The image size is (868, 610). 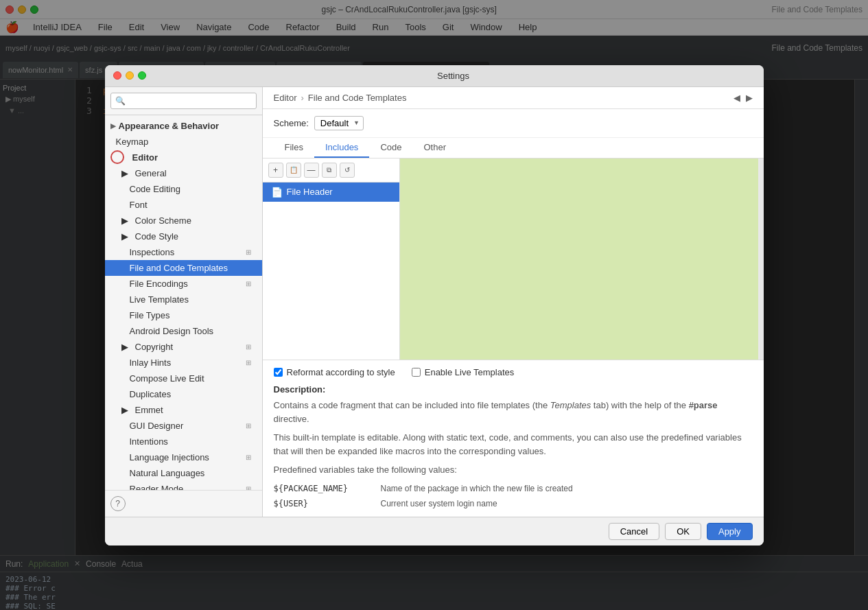 I want to click on breadcrumb-editor: Editor, so click(x=285, y=97).